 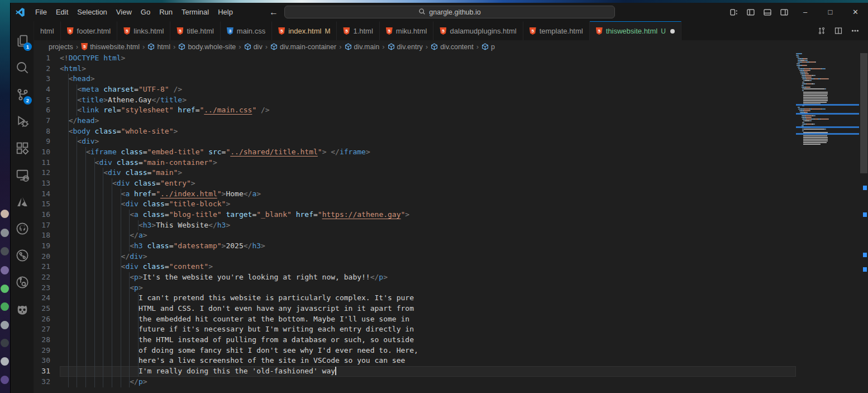 What do you see at coordinates (636, 31) in the screenshot?
I see `tab-thiswebsite.html: 5thiswebsite.htmlU` at bounding box center [636, 31].